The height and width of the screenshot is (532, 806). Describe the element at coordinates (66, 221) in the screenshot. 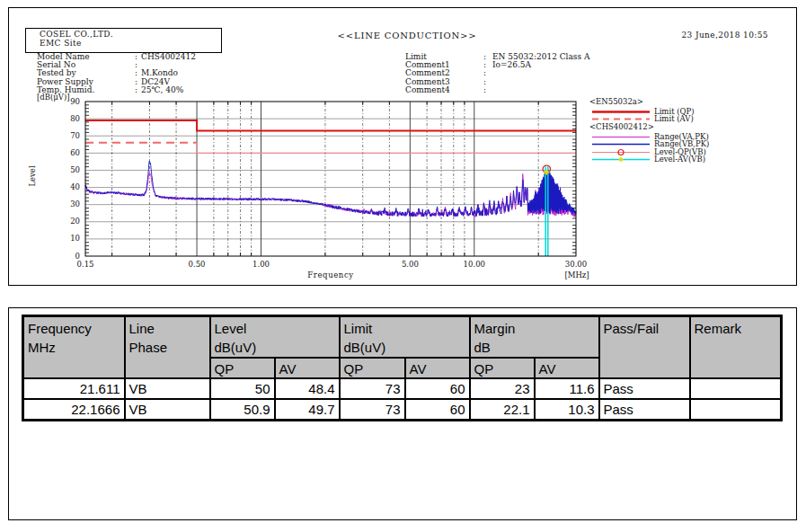

I see `y-tick-label: 20` at that location.